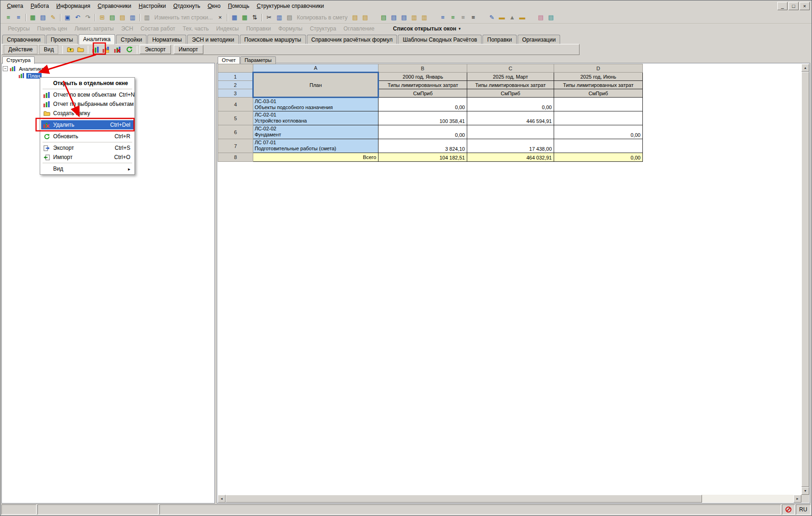  What do you see at coordinates (414, 18) in the screenshot?
I see `estimate-icon: ▥` at bounding box center [414, 18].